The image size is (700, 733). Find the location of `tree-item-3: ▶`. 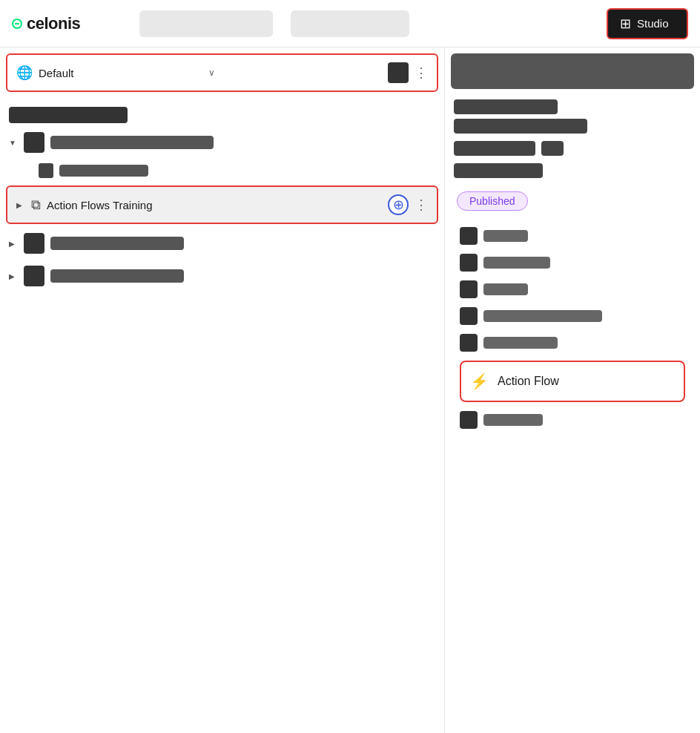

tree-item-3: ▶ is located at coordinates (222, 276).